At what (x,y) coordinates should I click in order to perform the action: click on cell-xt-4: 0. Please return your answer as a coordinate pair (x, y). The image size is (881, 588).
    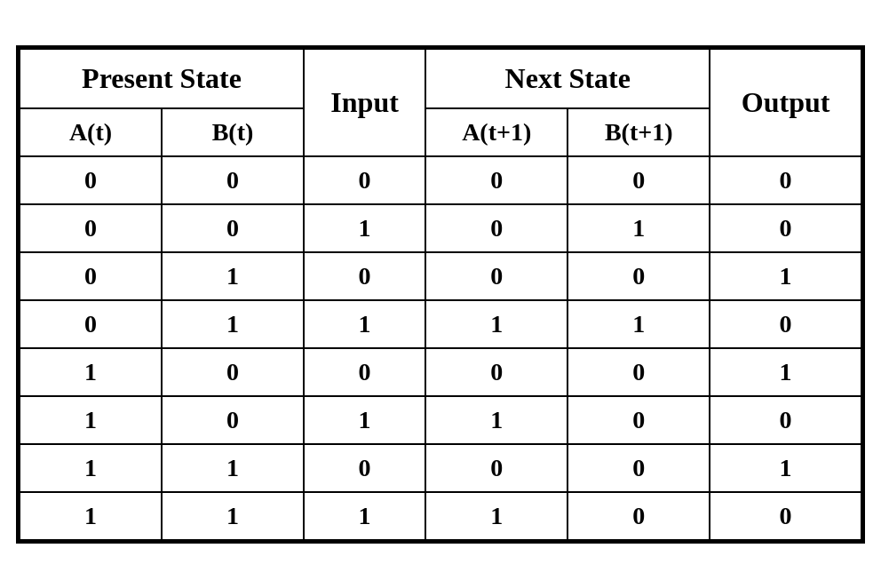
    Looking at the image, I should click on (364, 372).